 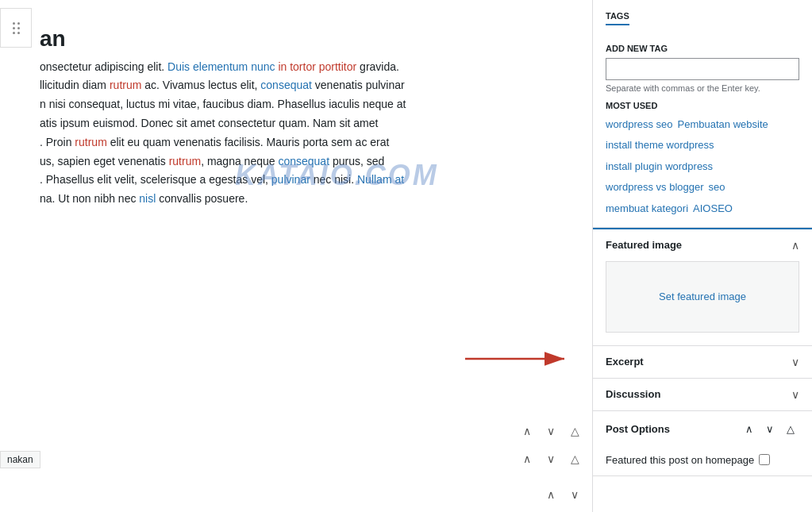 I want to click on move-down-btn-1: ∨, so click(x=551, y=431).